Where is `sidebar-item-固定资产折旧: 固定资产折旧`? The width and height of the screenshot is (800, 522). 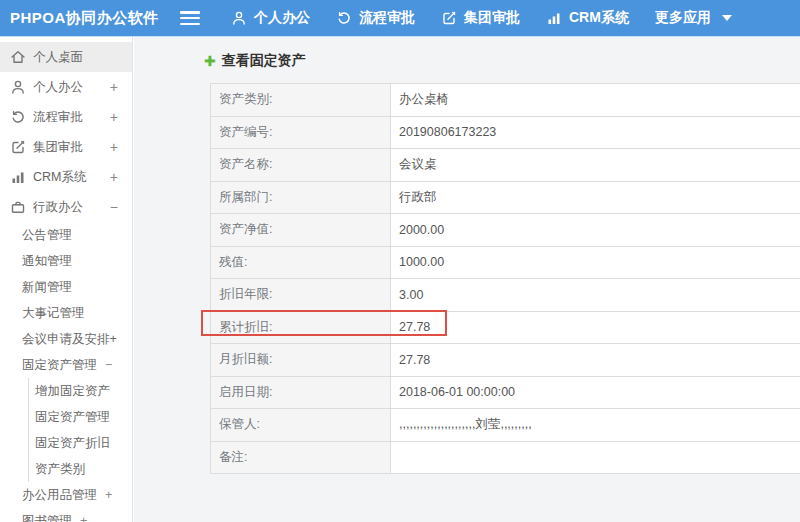 sidebar-item-固定资产折旧: 固定资产折旧 is located at coordinates (80, 443).